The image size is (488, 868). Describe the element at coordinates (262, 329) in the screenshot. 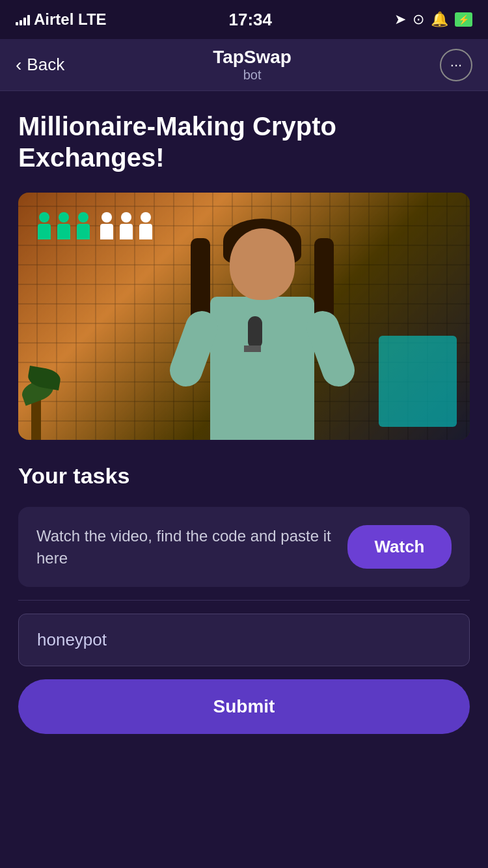

I see `video-person` at that location.